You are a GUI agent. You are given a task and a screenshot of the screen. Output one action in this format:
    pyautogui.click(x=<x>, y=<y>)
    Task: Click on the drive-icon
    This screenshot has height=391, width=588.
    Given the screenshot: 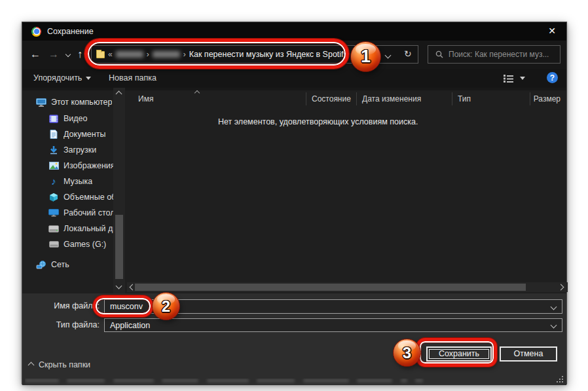 What is the action you would take?
    pyautogui.click(x=54, y=244)
    